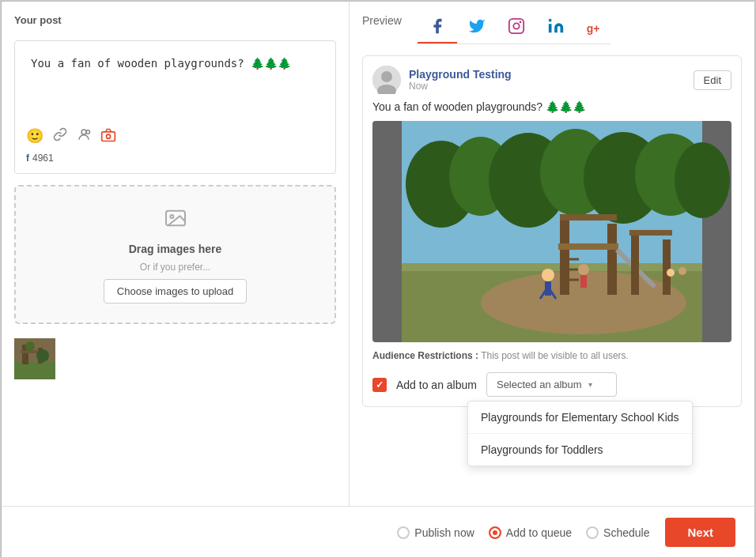 The height and width of the screenshot is (558, 756). What do you see at coordinates (28, 158) in the screenshot?
I see `facebook-count-icon: f` at bounding box center [28, 158].